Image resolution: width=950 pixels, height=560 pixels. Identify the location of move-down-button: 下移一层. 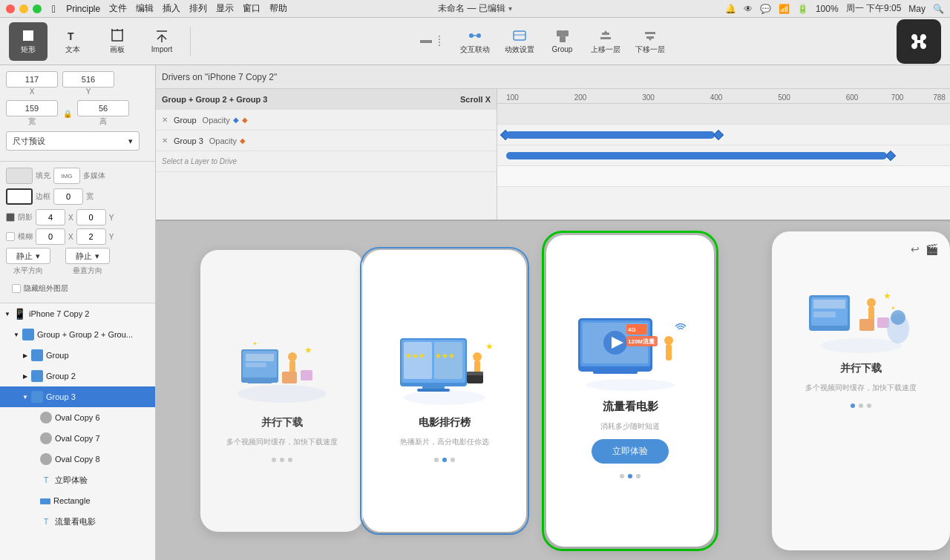
(650, 42).